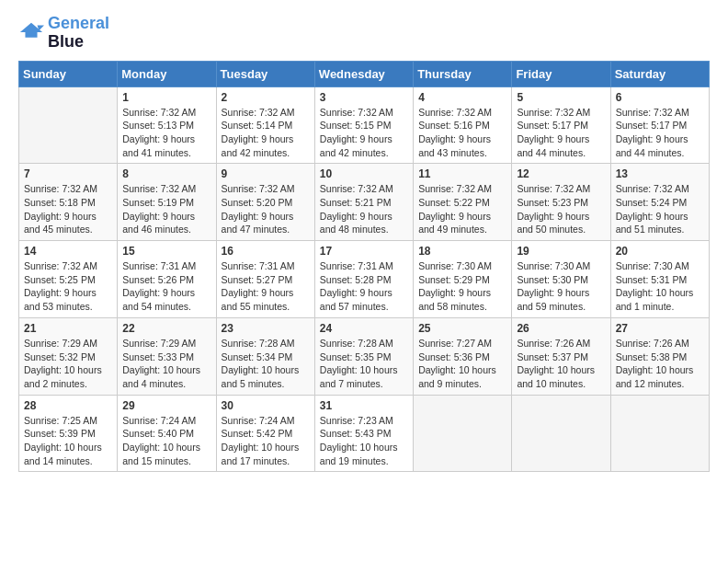 Image resolution: width=728 pixels, height=563 pixels. I want to click on calendar-cell: 31Sunrise: 7:23 AMSunset: 5:43 PMDayligh…, so click(364, 433).